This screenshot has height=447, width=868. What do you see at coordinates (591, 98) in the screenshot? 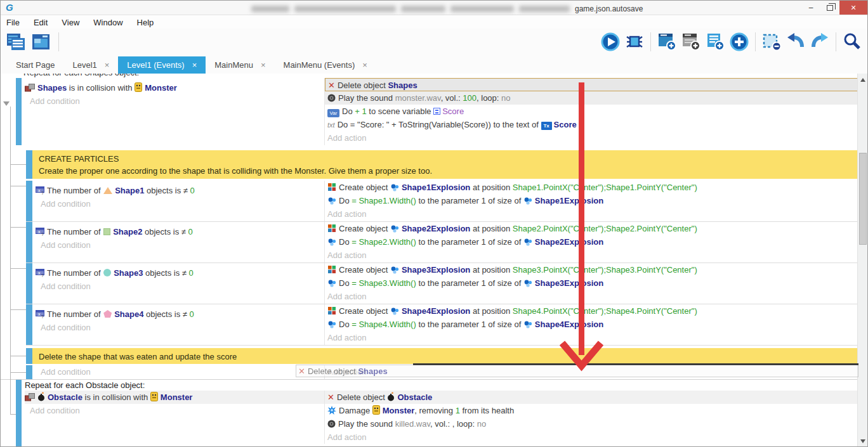
I see `action-play-sound: Play the sound monster.wav, vol.: 100, l…` at bounding box center [591, 98].